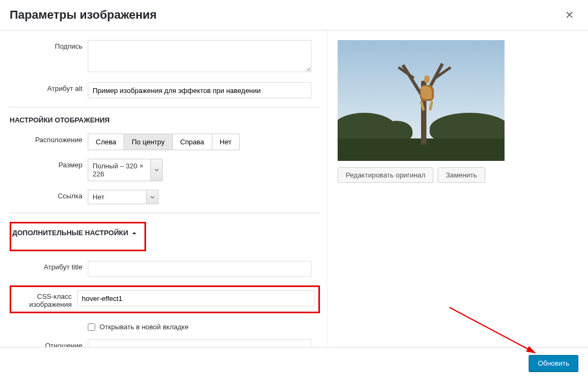 The image size is (588, 379). I want to click on relation-label: Отношение, so click(49, 343).